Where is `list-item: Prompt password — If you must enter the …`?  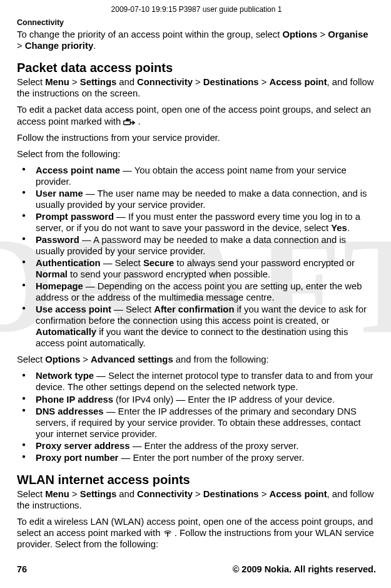 list-item: Prompt password — If you must enter the … is located at coordinates (202, 222).